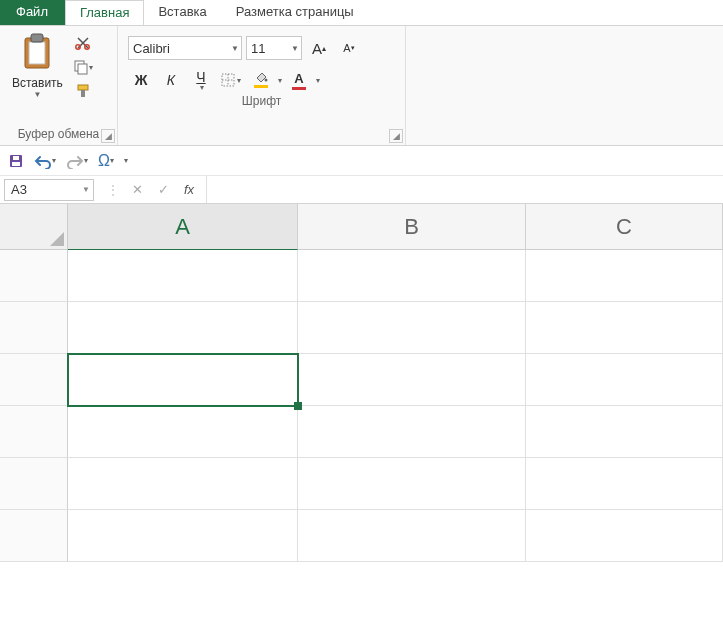  What do you see at coordinates (296, 12) in the screenshot?
I see `tab-page-layout: Разметка страницы` at bounding box center [296, 12].